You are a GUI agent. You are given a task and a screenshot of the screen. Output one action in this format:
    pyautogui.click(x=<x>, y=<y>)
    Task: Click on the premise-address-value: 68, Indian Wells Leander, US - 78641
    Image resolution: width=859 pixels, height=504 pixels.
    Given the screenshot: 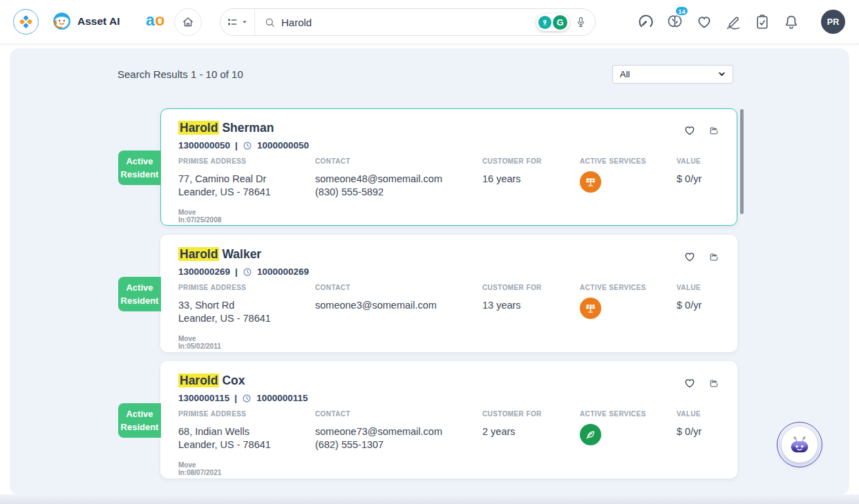 What is the action you would take?
    pyautogui.click(x=247, y=438)
    